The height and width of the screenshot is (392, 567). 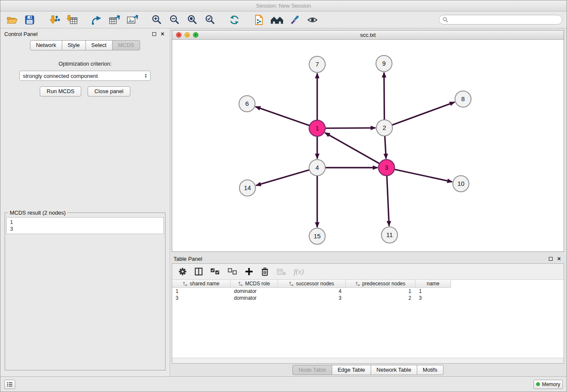 What do you see at coordinates (390, 235) in the screenshot?
I see `graph-node-label-11: 11` at bounding box center [390, 235].